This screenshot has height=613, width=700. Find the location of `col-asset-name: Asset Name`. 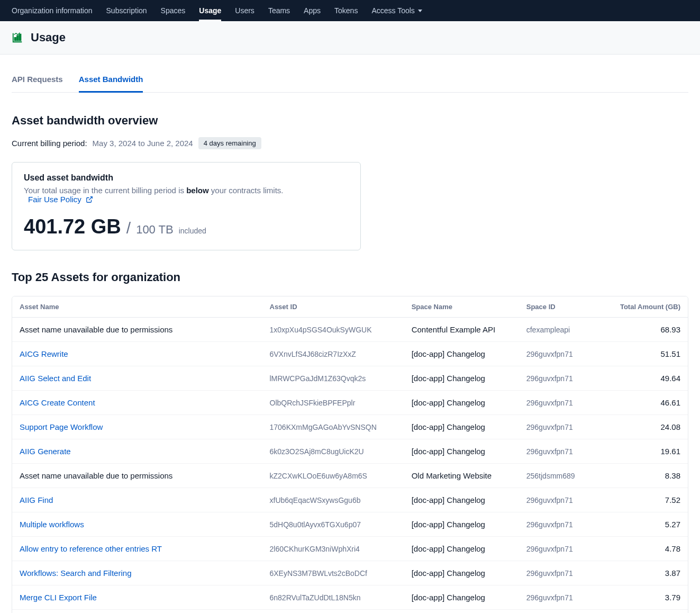

col-asset-name: Asset Name is located at coordinates (138, 307).